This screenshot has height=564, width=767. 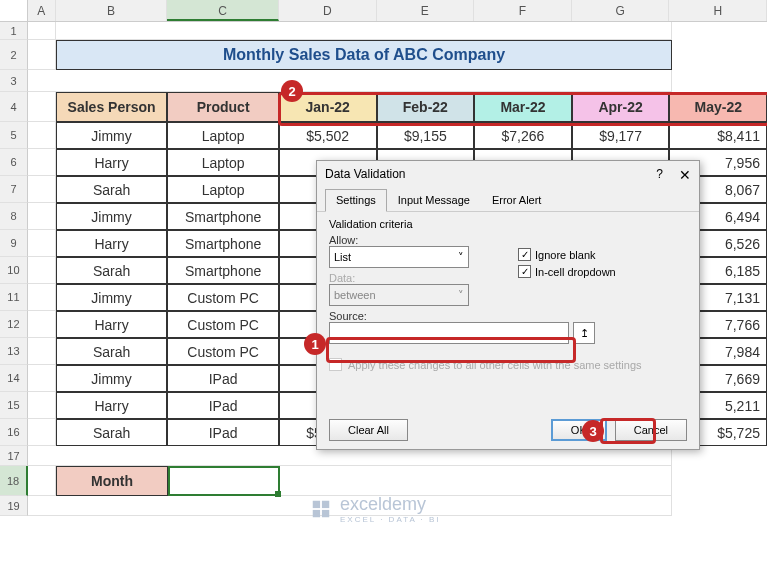 I want to click on row-8: 8, so click(x=14, y=216).